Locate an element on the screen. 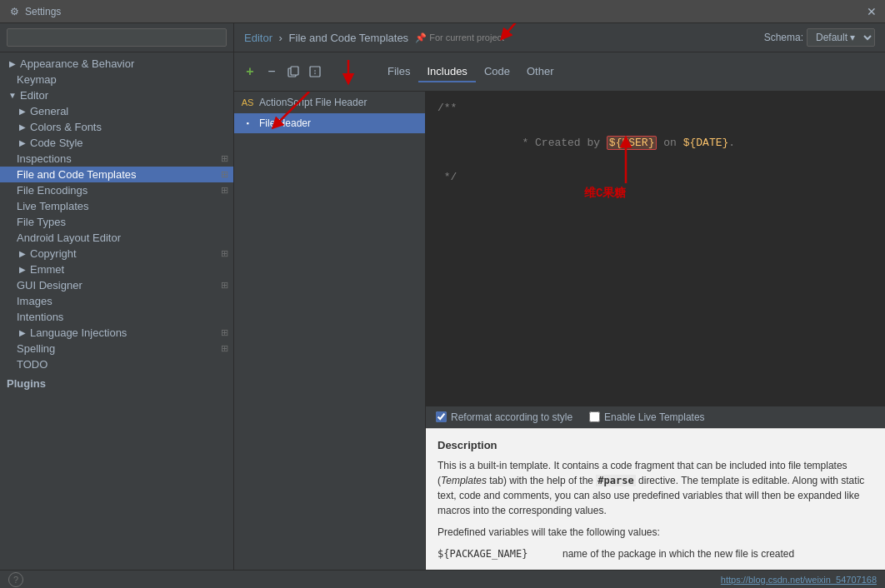 This screenshot has height=588, width=885. panel-toolbar: + − ↕ Files I is located at coordinates (560, 72).